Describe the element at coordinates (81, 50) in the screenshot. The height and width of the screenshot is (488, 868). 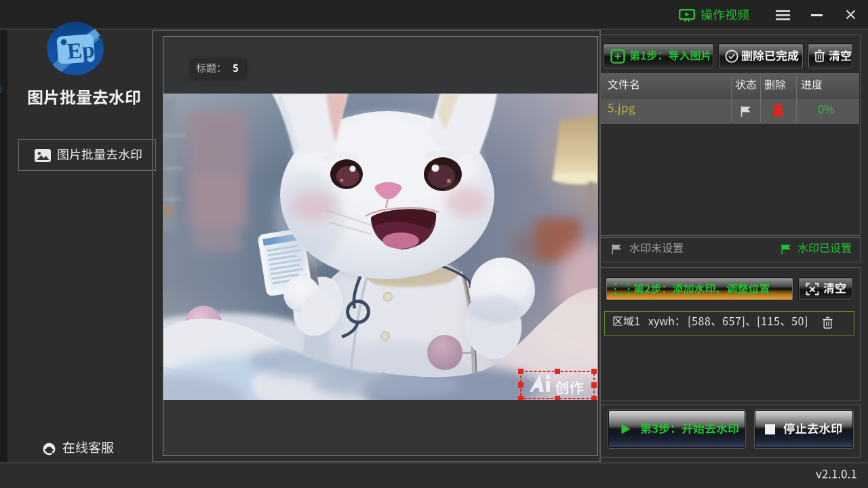
I see `svg-text: Ep` at that location.